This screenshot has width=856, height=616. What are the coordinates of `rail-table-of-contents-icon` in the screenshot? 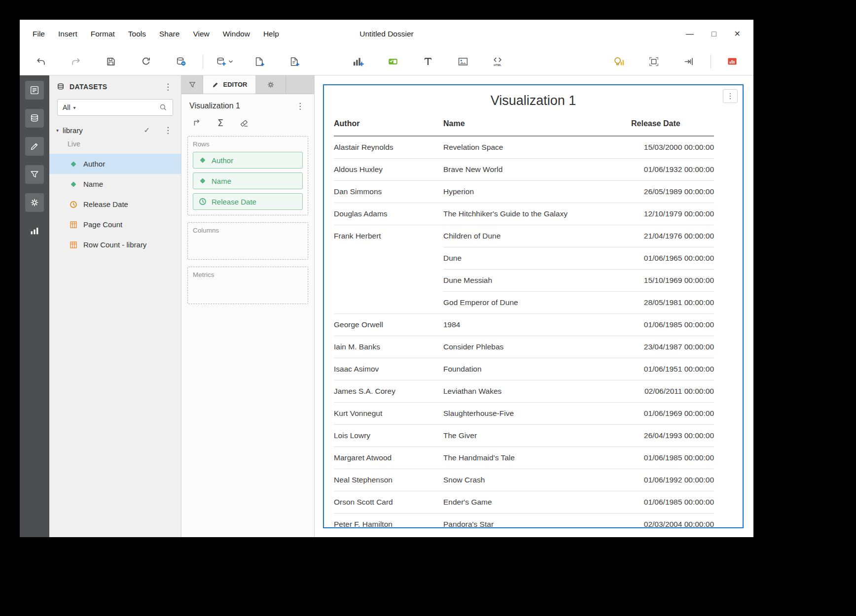 It's located at (35, 90).